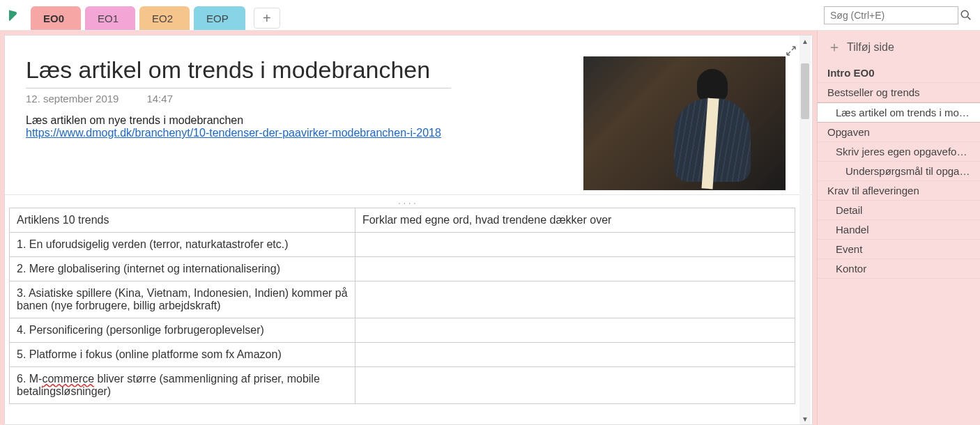 Image resolution: width=980 pixels, height=425 pixels. Describe the element at coordinates (183, 386) in the screenshot. I see `trend-cell: 6. M-commerce bliver større (sammenligni…` at that location.